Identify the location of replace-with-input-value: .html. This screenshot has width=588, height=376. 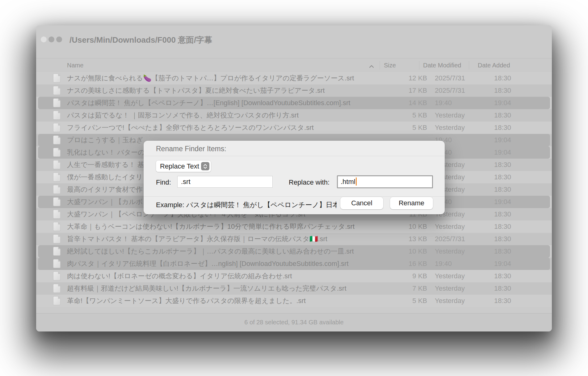
(348, 182).